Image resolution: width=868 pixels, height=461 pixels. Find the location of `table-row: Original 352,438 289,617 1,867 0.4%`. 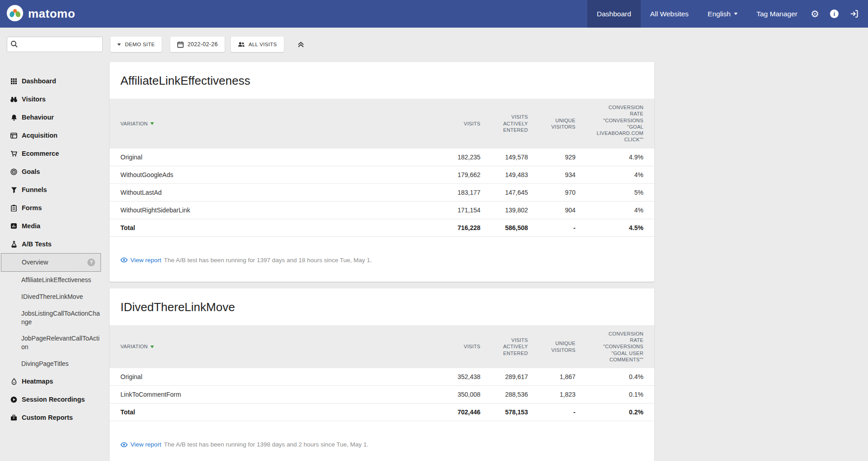

table-row: Original 352,438 289,617 1,867 0.4% is located at coordinates (382, 377).